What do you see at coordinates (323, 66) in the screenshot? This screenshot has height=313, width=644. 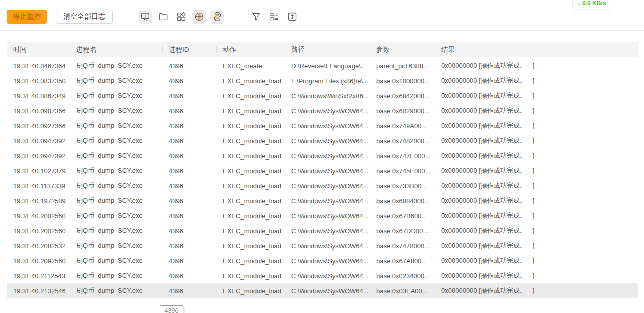 I see `table-row: 19:31:40.0467364刷Q币_dump_SCY.exe4396EXEC…` at bounding box center [323, 66].